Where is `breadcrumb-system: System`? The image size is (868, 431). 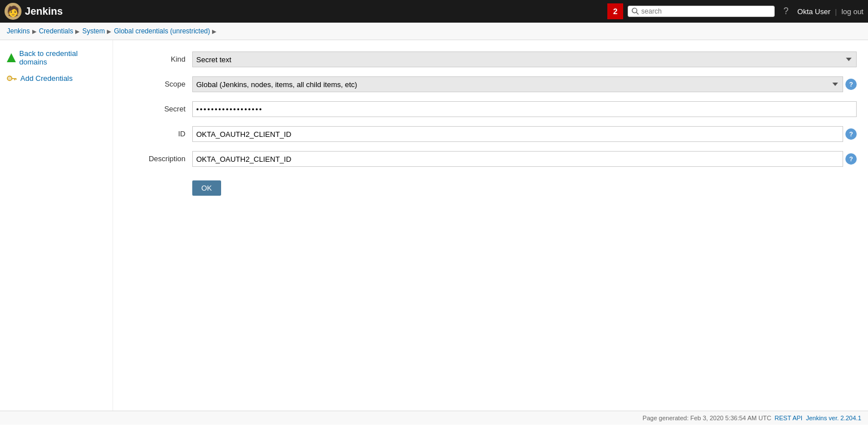
breadcrumb-system: System is located at coordinates (93, 31).